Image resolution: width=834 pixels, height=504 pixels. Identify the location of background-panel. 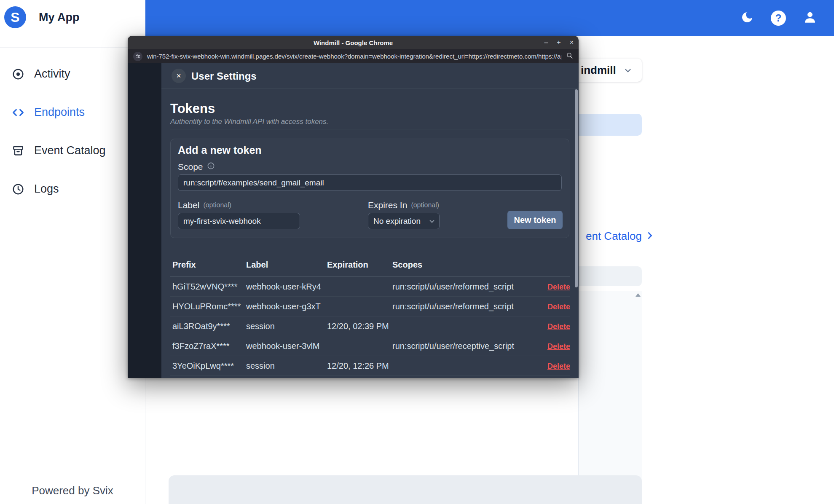
(610, 397).